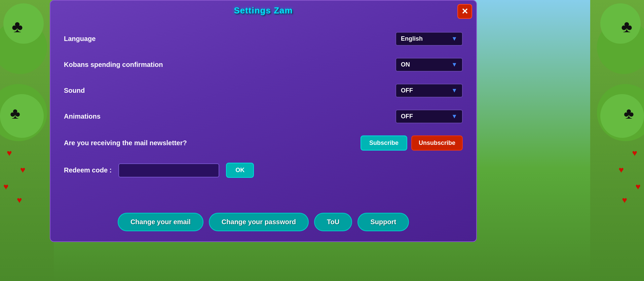  Describe the element at coordinates (74, 91) in the screenshot. I see `sound-label: Sound` at that location.